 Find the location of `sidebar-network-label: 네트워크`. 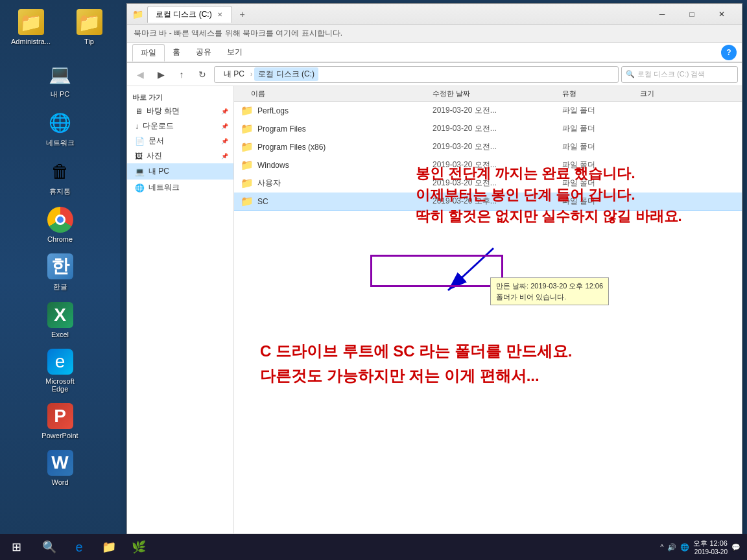

sidebar-network-label: 네트워크 is located at coordinates (164, 188).